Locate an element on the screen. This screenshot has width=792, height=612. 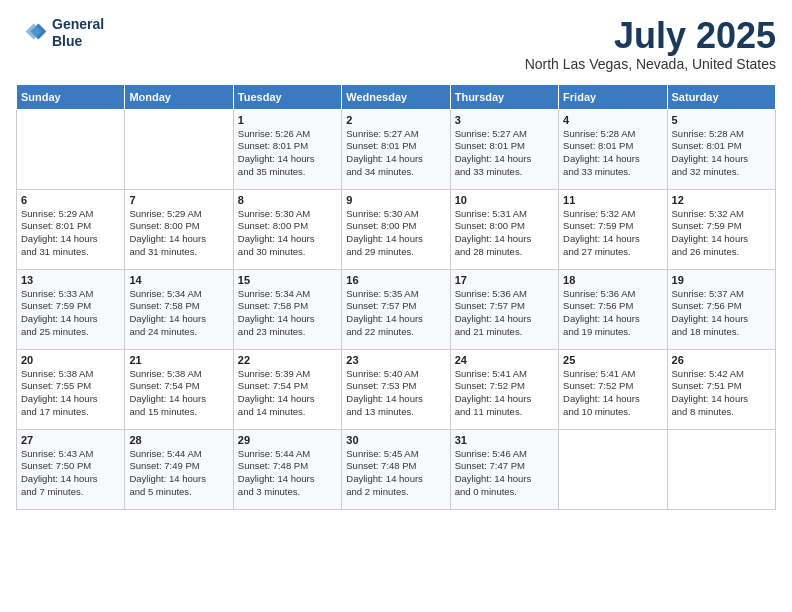
day-number: 27 is located at coordinates (70, 440).